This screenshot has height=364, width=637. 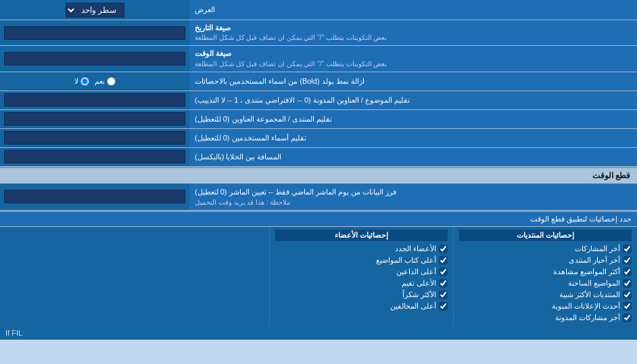 What do you see at coordinates (361, 284) in the screenshot?
I see `stat-member-4: الأعلى تقيم` at bounding box center [361, 284].